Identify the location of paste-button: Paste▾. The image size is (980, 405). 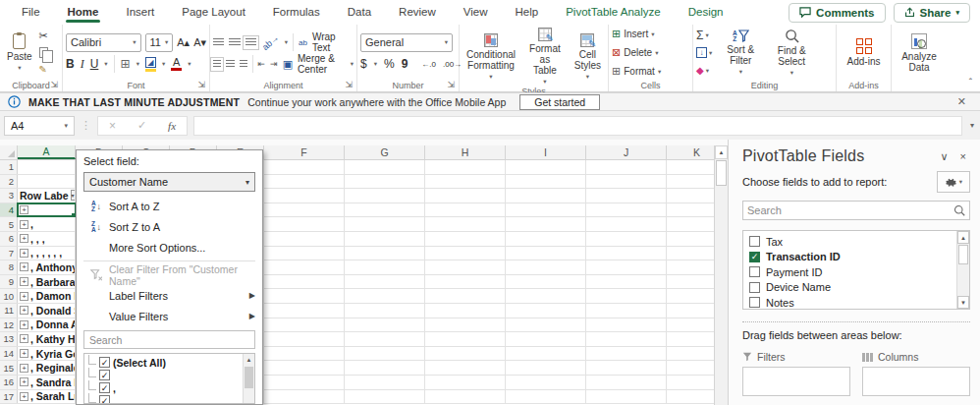
(20, 53).